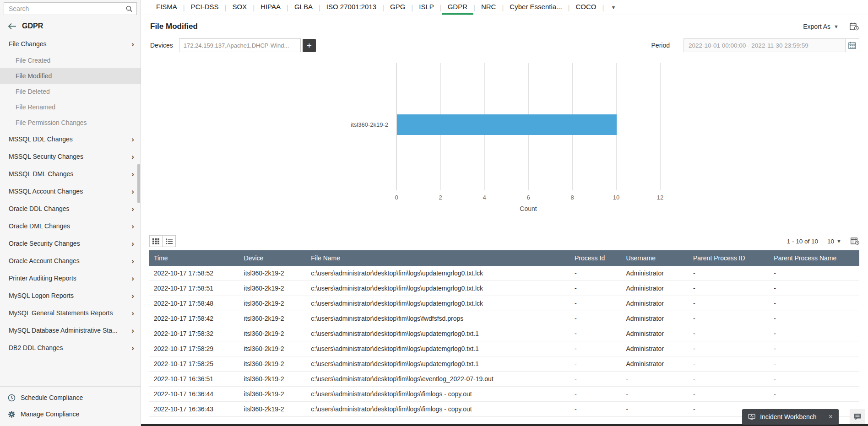 The height and width of the screenshot is (426, 868). Describe the element at coordinates (572, 198) in the screenshot. I see `x-axis-tick-label: 8` at that location.